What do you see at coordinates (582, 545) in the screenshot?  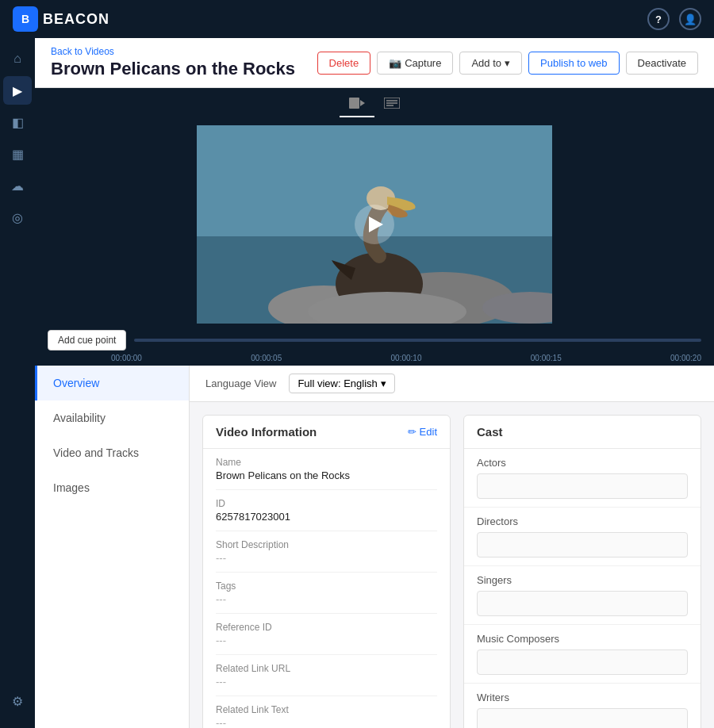 I see `directors-input` at bounding box center [582, 545].